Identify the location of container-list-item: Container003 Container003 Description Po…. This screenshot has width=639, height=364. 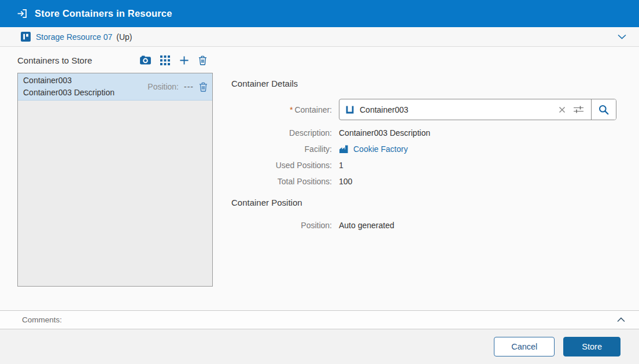
(115, 87).